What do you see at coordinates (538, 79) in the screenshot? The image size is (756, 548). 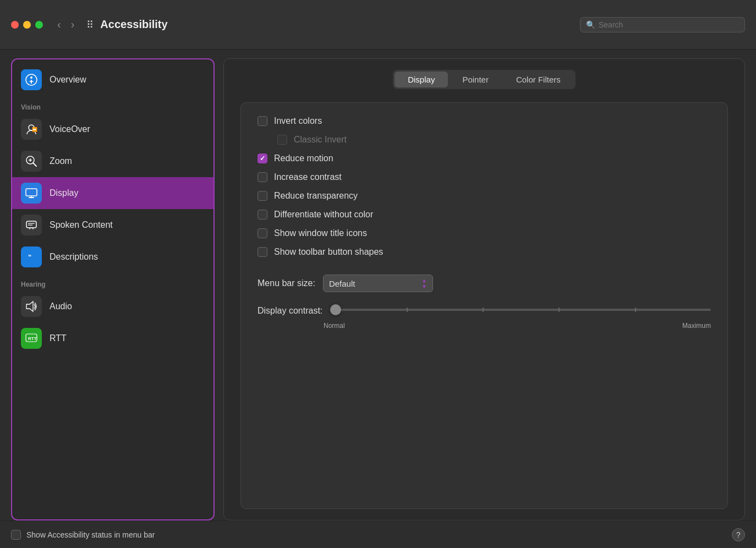 I see `tab-color-filters: Color Filters` at bounding box center [538, 79].